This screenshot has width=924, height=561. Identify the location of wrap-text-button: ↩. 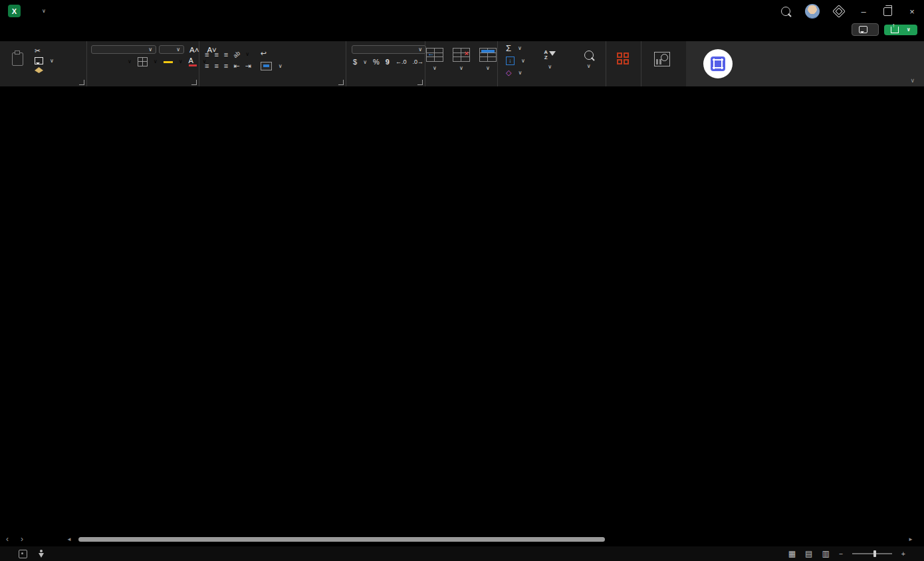
(271, 53).